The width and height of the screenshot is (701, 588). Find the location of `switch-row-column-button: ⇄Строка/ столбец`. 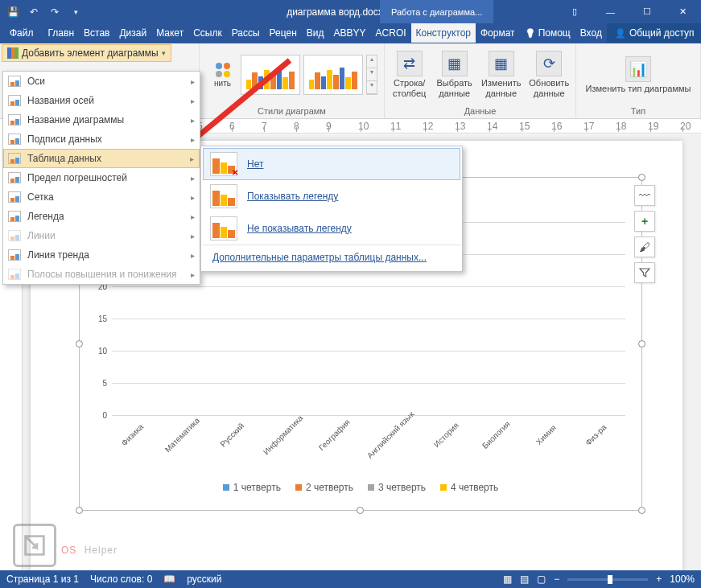

switch-row-column-button: ⇄Строка/ столбец is located at coordinates (409, 74).